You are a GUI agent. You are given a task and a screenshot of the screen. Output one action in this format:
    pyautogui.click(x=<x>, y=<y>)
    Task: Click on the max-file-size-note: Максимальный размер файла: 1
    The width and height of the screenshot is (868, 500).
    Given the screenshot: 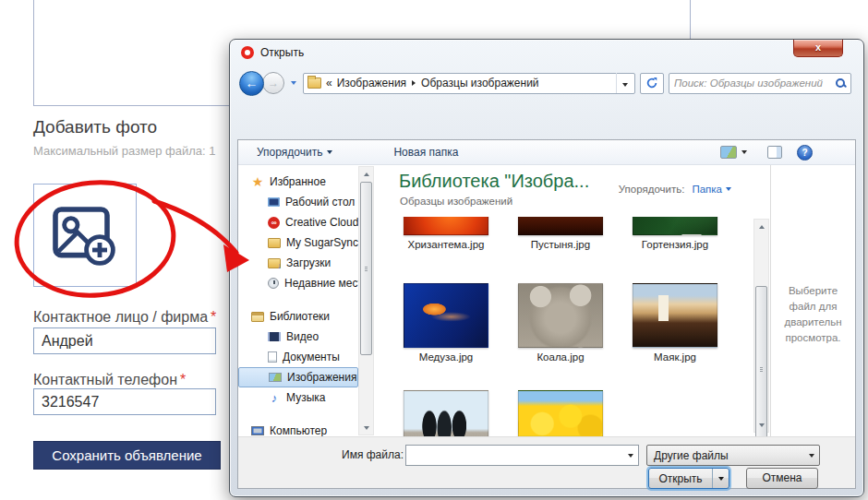 What is the action you would take?
    pyautogui.click(x=124, y=151)
    